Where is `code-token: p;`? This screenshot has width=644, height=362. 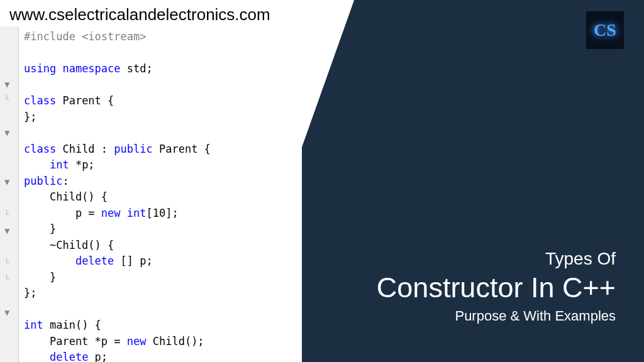
code-token: p; is located at coordinates (98, 356).